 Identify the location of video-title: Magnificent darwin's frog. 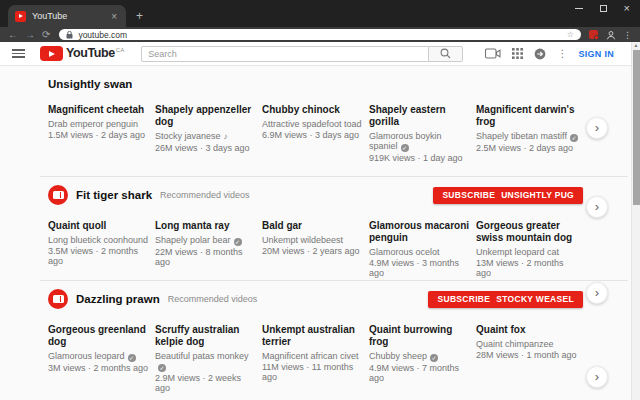
(527, 116).